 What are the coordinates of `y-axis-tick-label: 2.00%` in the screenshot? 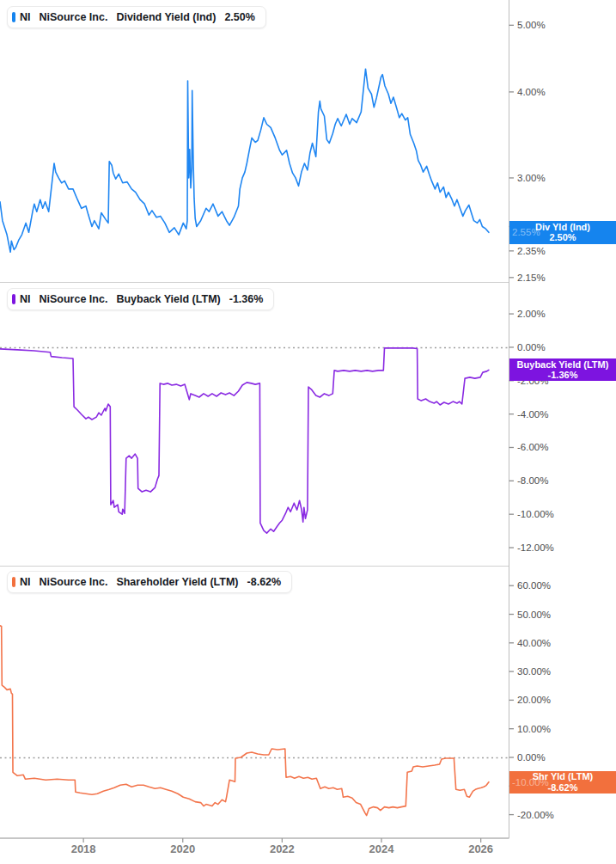 It's located at (531, 314).